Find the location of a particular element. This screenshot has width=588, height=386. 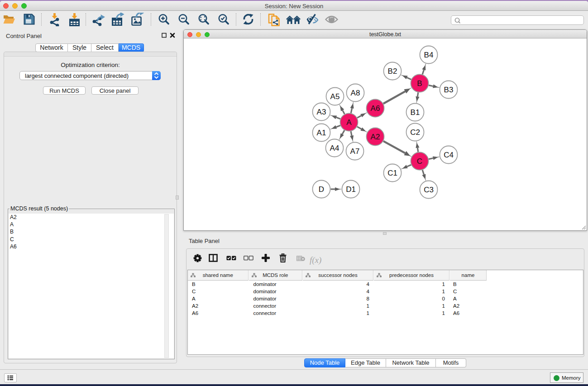

svg-text: C1 is located at coordinates (392, 173).